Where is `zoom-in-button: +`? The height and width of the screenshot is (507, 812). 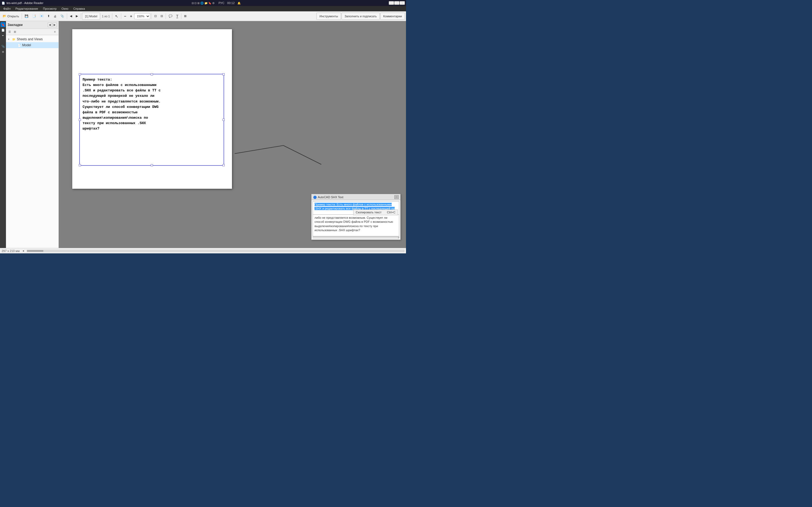
zoom-in-button: + is located at coordinates (131, 16).